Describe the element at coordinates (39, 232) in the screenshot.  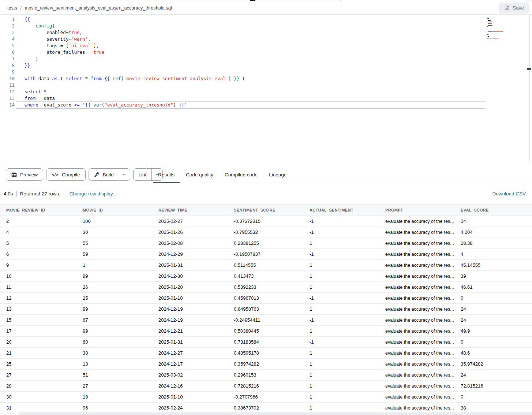
I see `cell-movie-review-id: 4` at that location.